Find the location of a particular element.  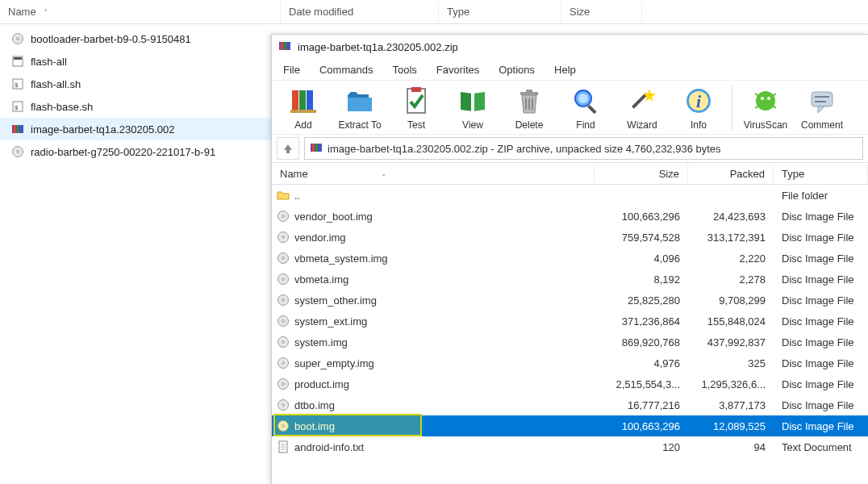

archive-col-packed: Packed is located at coordinates (731, 174).